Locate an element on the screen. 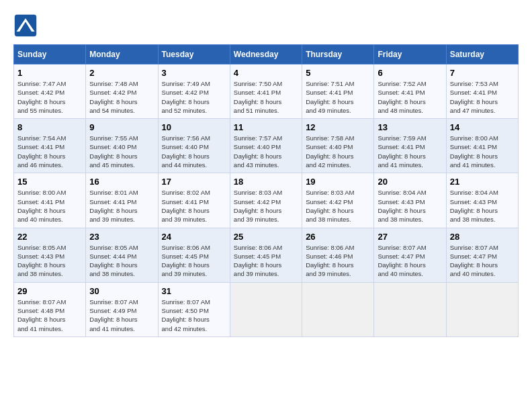 Image resolution: width=532 pixels, height=411 pixels. day-number: 15 is located at coordinates (50, 181).